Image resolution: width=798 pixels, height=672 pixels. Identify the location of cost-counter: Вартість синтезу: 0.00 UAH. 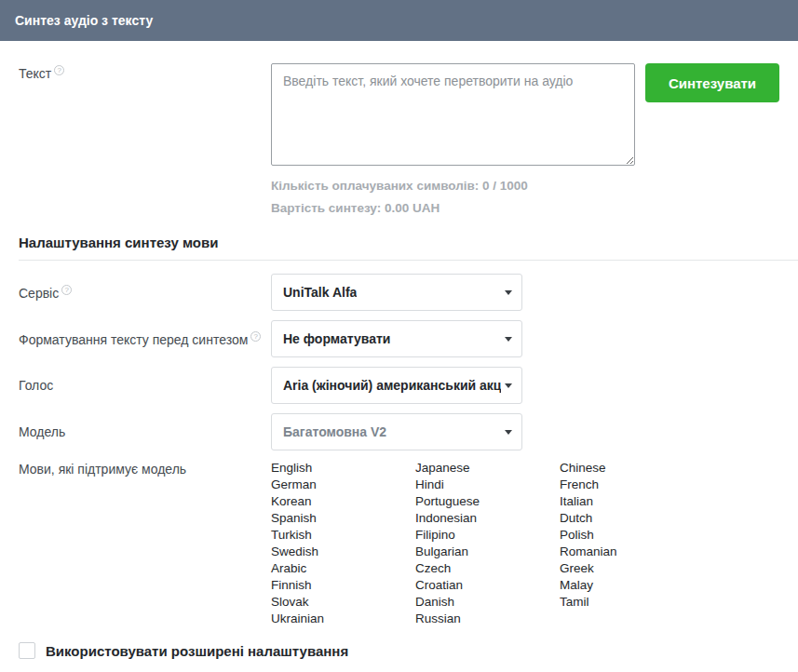
(525, 208).